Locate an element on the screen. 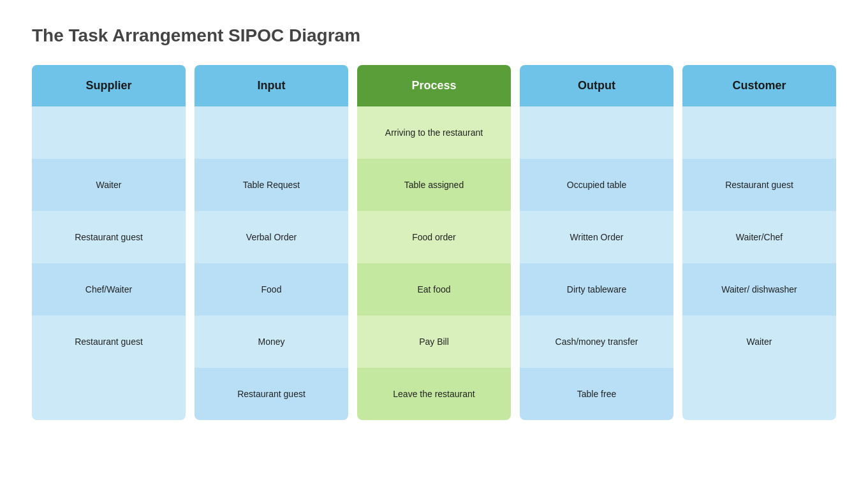  process-cell-0: Arriving to the restaurant is located at coordinates (434, 133).